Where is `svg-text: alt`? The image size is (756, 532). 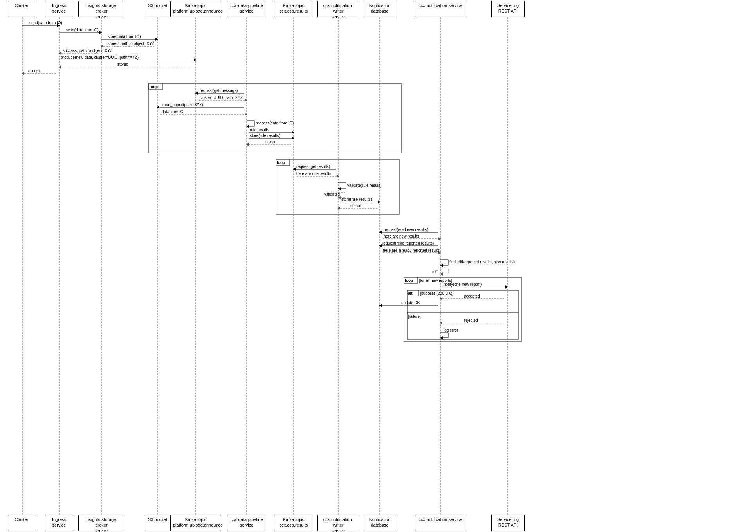
svg-text: alt is located at coordinates (410, 294).